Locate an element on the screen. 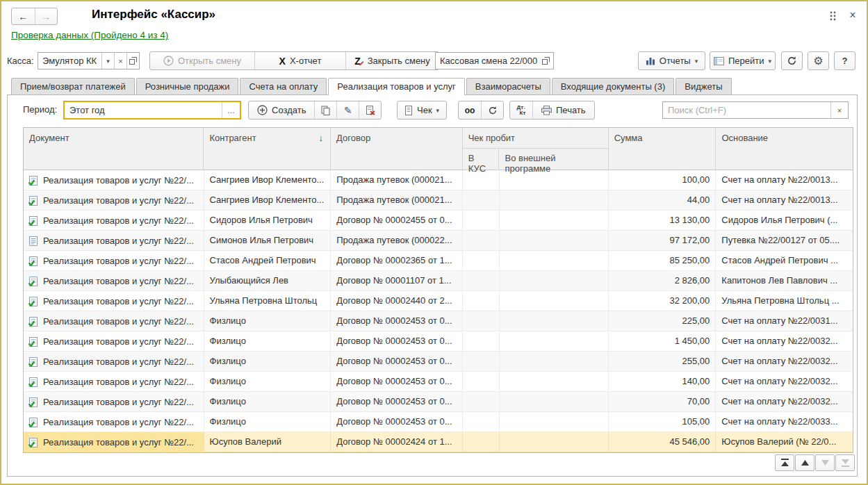  cell-sum: 225,00 is located at coordinates (663, 321).